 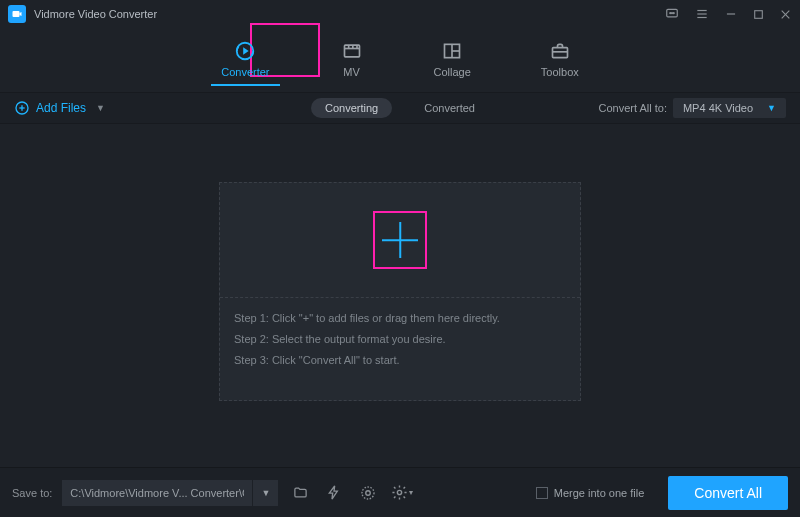 What do you see at coordinates (402, 493) in the screenshot?
I see `settings-button: ▾` at bounding box center [402, 493].